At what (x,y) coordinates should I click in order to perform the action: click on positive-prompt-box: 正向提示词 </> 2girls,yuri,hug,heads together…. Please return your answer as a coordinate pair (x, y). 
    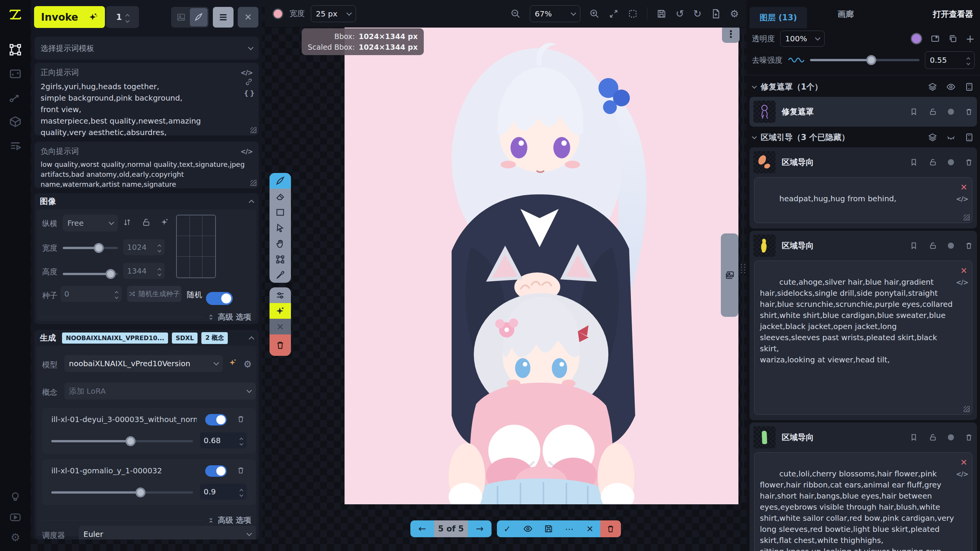
    Looking at the image, I should click on (147, 99).